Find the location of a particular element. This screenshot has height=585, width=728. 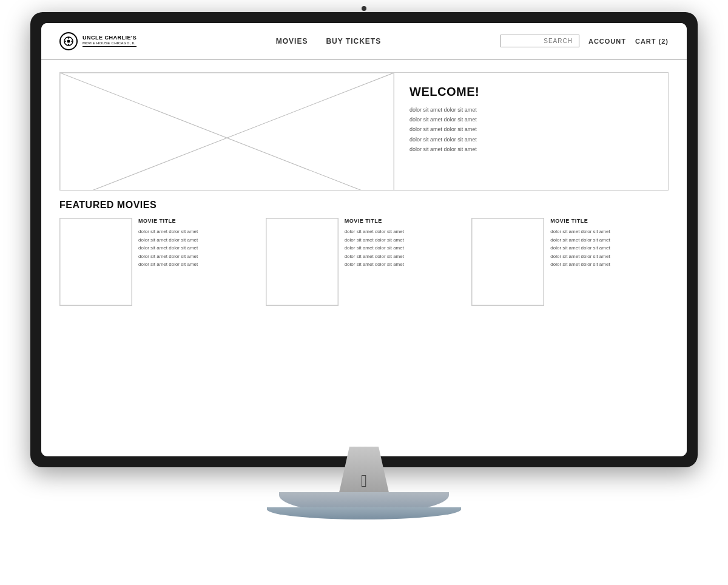

movie-desc-2-line2: dolor sit amet dolor sit amet is located at coordinates (404, 240).